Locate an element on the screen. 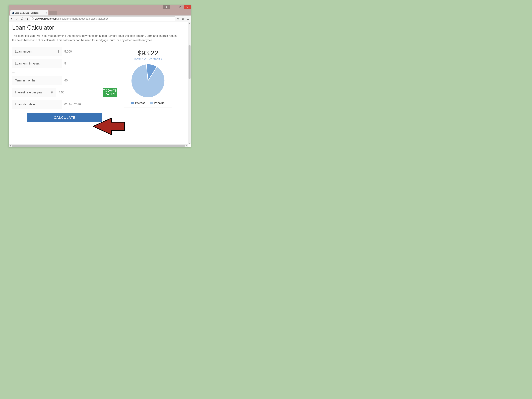 The width and height of the screenshot is (532, 399). label-term-years: Loan term in years is located at coordinates (37, 63).